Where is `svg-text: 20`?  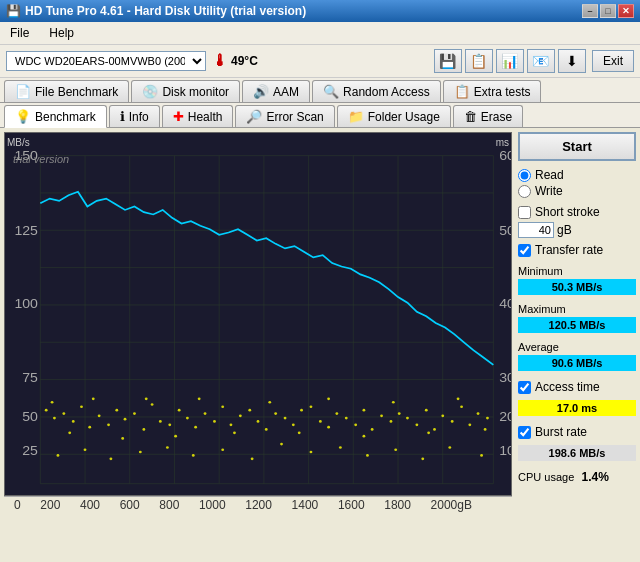 svg-text: 20 is located at coordinates (505, 417).